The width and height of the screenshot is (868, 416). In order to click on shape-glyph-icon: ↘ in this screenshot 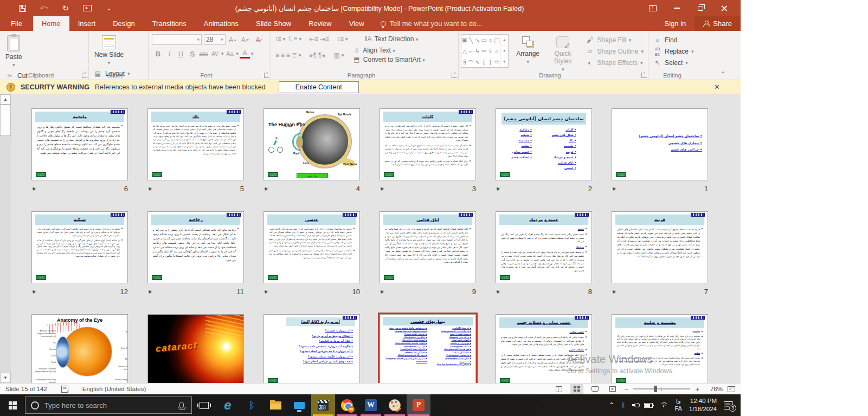, I will do `click(477, 40)`.